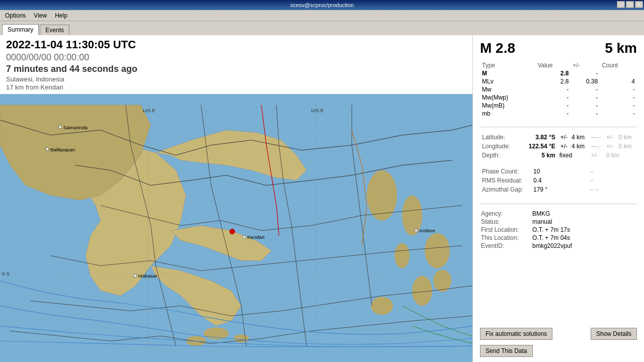 The width and height of the screenshot is (644, 362). What do you see at coordinates (574, 155) in the screenshot?
I see `depth-fixed: fixed` at bounding box center [574, 155].